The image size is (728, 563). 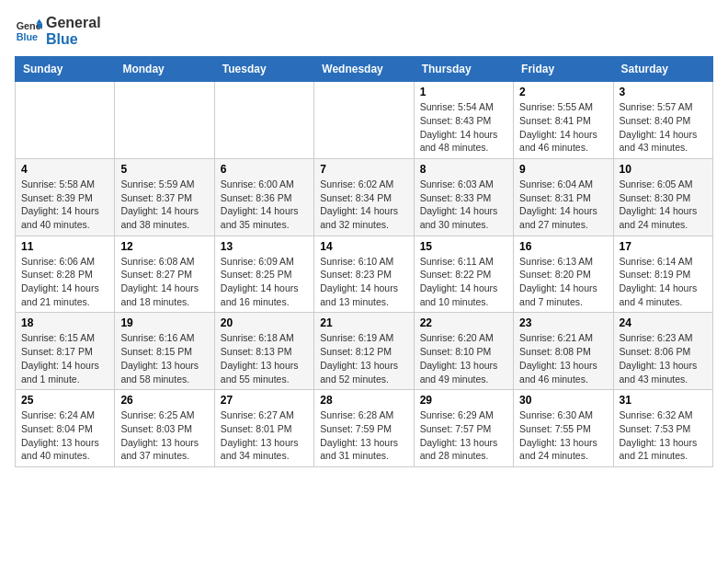 What do you see at coordinates (463, 351) in the screenshot?
I see `calendar-cell: 22Sunrise: 6:20 AM Sunset: 8:10 PM Dayli…` at bounding box center [463, 351].